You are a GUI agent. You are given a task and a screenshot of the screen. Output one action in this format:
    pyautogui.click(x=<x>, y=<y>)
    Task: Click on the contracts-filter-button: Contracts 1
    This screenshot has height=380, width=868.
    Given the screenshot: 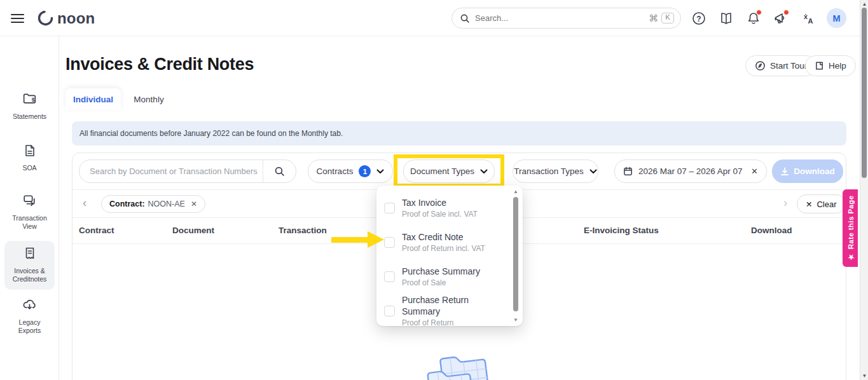 What is the action you would take?
    pyautogui.click(x=350, y=172)
    